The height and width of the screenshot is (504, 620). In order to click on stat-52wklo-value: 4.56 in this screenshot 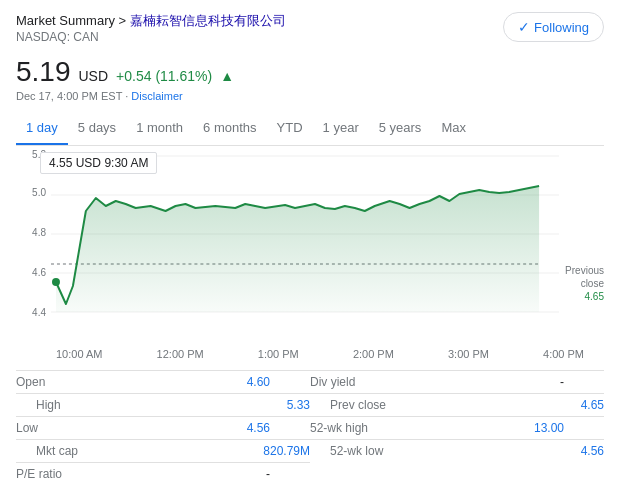, I will do `click(592, 451)`.